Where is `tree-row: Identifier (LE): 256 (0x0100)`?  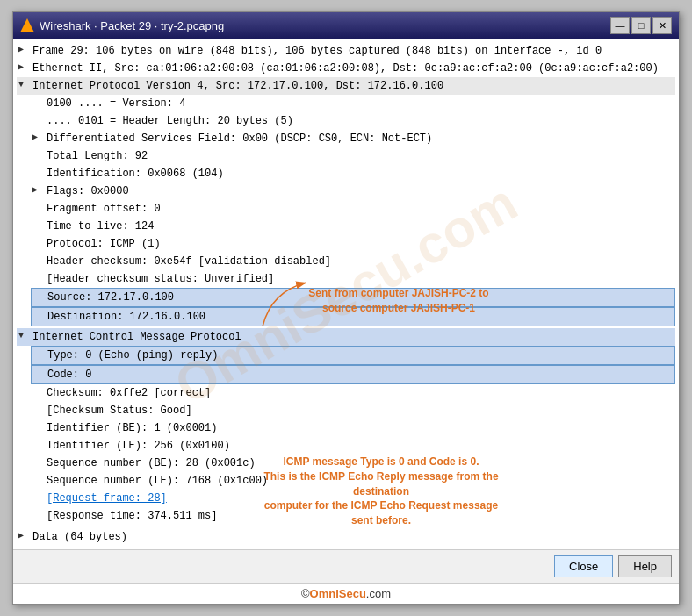 tree-row: Identifier (LE): 256 (0x0100) is located at coordinates (353, 446).